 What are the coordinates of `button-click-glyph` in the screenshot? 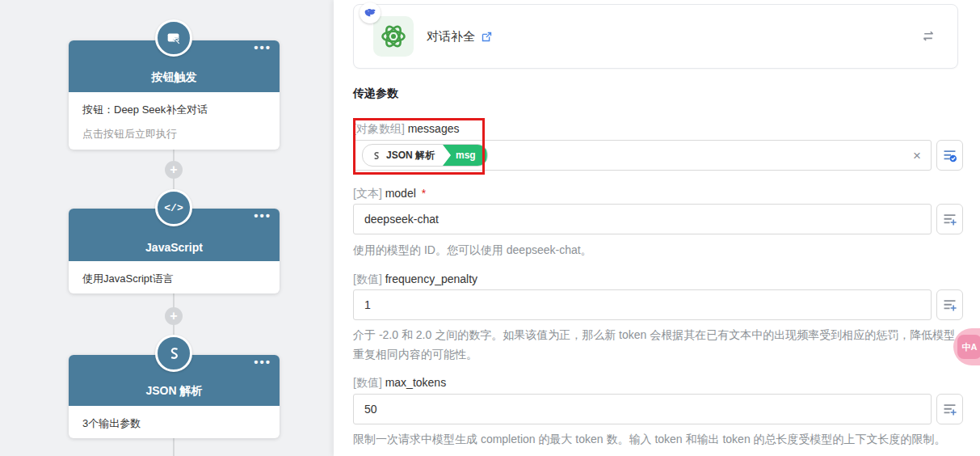 It's located at (174, 38).